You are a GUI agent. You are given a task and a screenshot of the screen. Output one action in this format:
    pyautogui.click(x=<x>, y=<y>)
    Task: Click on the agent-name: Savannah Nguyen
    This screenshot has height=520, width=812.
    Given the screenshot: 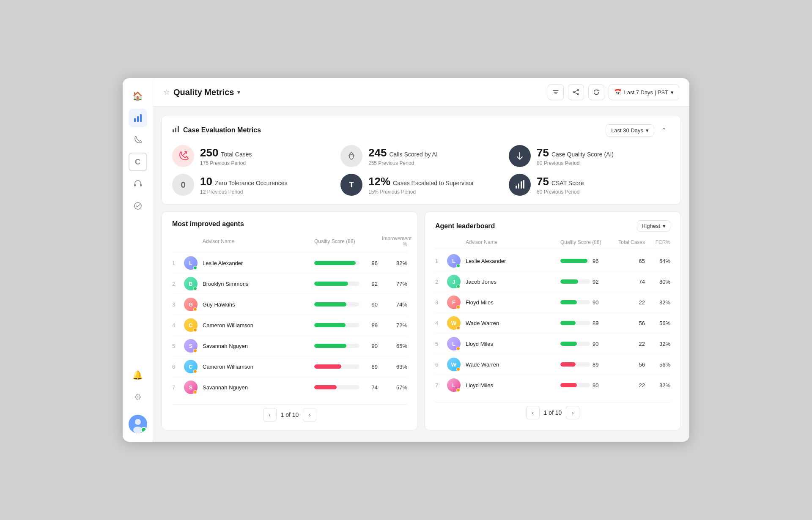 What is the action you would take?
    pyautogui.click(x=258, y=346)
    